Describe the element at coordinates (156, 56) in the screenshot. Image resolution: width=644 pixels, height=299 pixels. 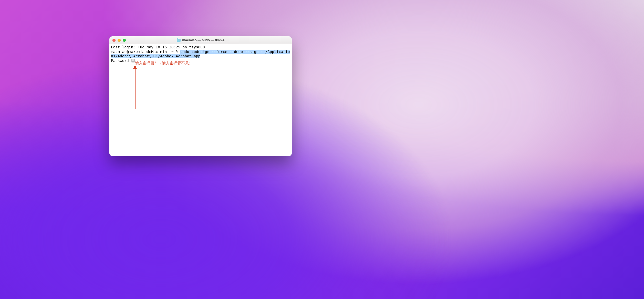
I see `command-highlight-2: ns/Adobe\ Acrobat\ DC/Adobe\ Acrobat.app` at that location.